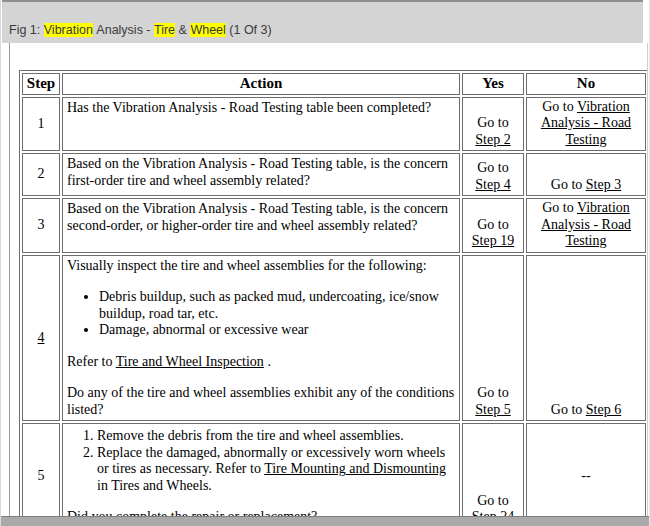 The width and height of the screenshot is (650, 526). What do you see at coordinates (261, 124) in the screenshot?
I see `action-cell: Has the Vibration Analysis - Road Testin…` at bounding box center [261, 124].